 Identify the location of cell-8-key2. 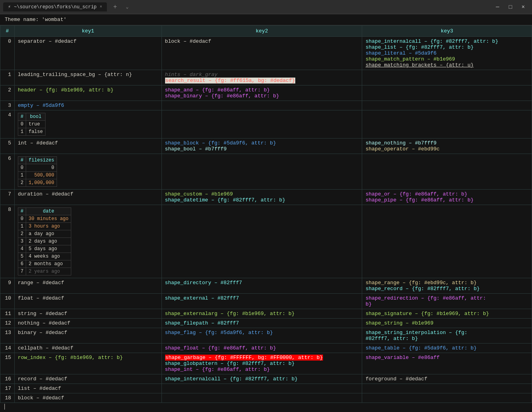
(262, 241).